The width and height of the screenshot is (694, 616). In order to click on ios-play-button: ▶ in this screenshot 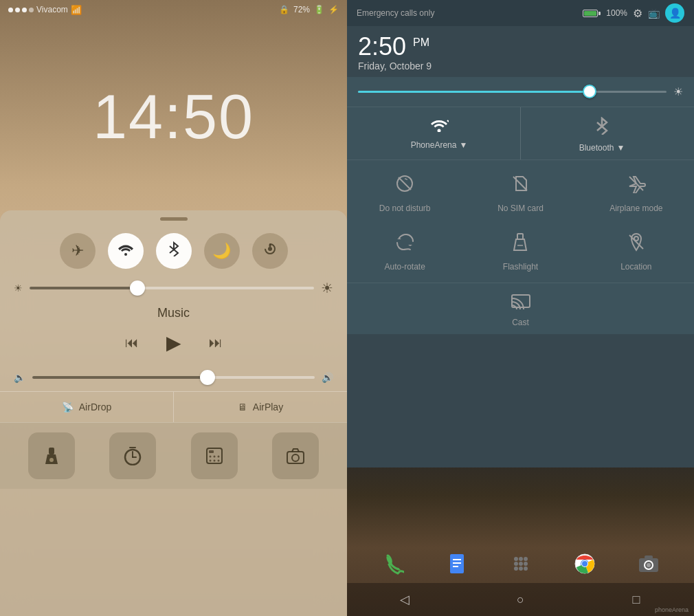, I will do `click(174, 342)`.